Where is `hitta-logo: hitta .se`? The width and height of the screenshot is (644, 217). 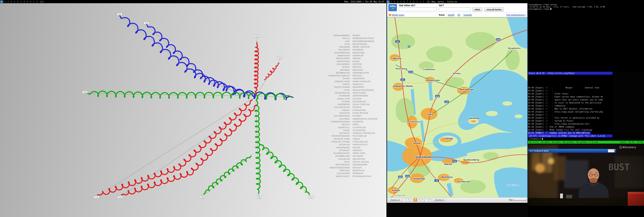 hitta-logo: hitta .se is located at coordinates (392, 7).